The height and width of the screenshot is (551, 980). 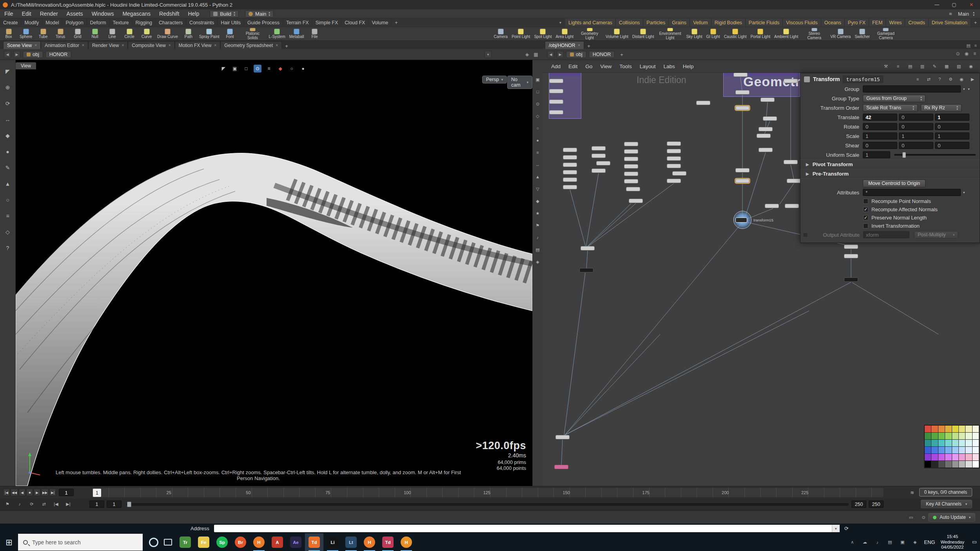 I want to click on start-button: ⊞, so click(x=9, y=542).